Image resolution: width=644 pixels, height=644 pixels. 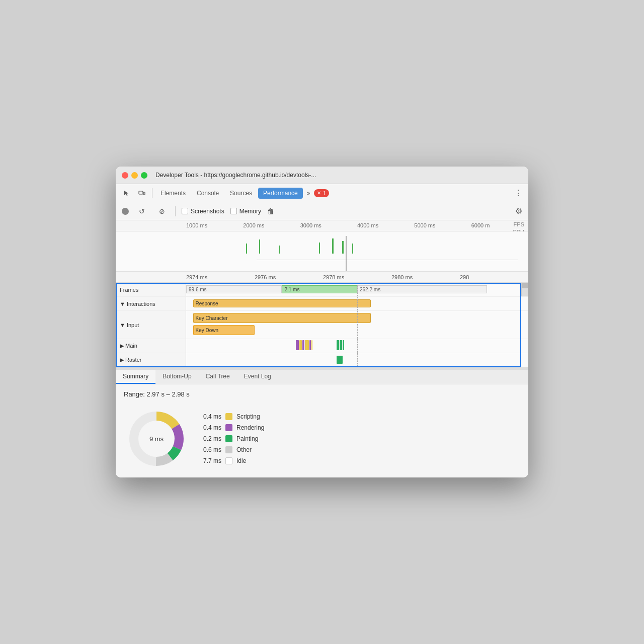 I want to click on response-label: Response, so click(x=207, y=304).